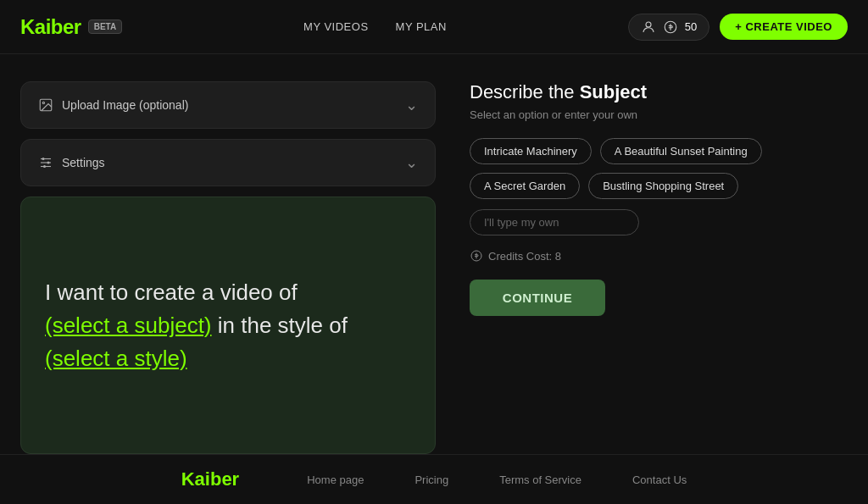  What do you see at coordinates (71, 163) in the screenshot?
I see `settings-section-left: Settings` at bounding box center [71, 163].